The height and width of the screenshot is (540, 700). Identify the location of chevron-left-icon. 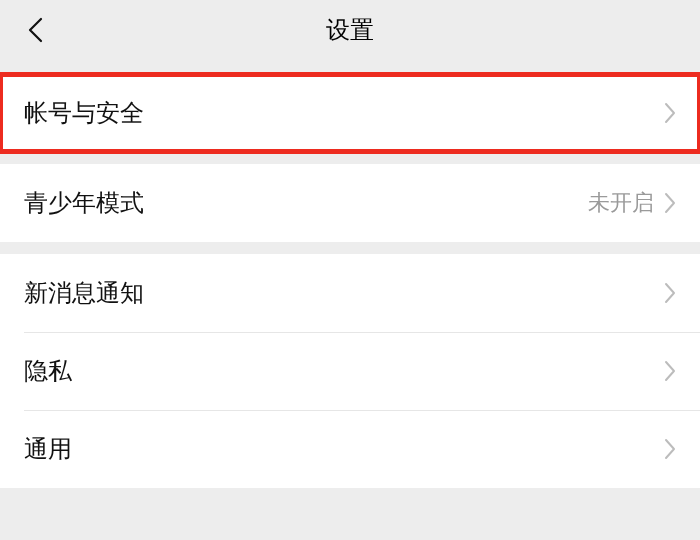
(35, 30).